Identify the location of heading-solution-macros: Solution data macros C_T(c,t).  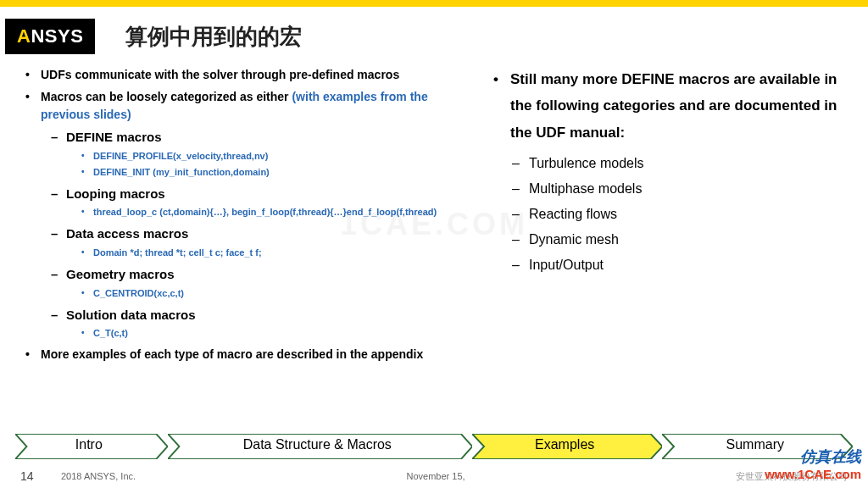
(259, 324).